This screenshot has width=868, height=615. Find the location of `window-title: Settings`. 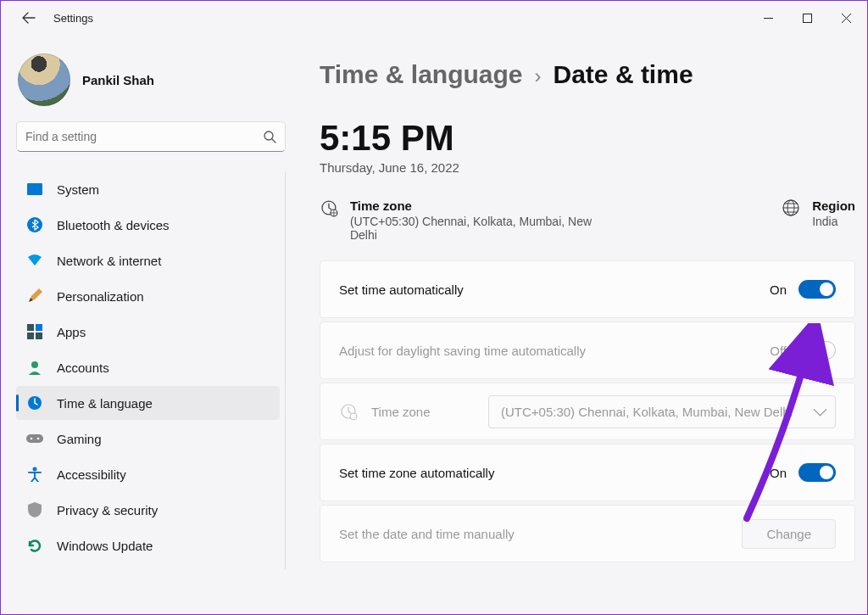

window-title: Settings is located at coordinates (73, 19).